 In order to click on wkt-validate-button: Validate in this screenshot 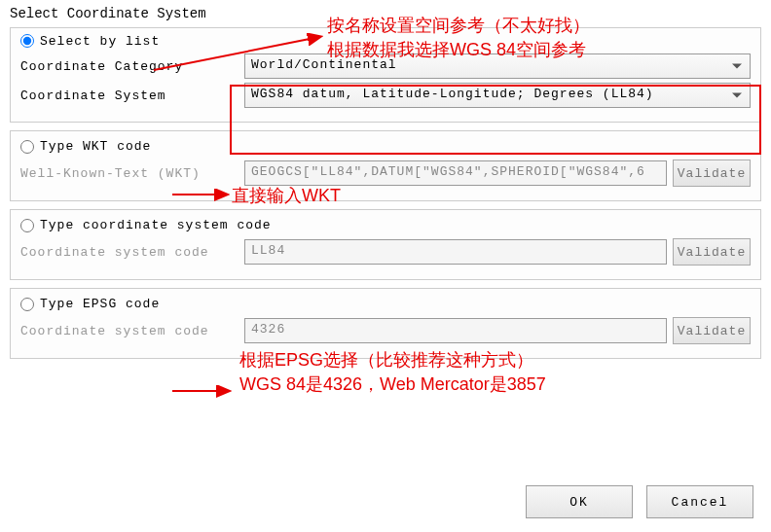, I will do `click(712, 173)`.